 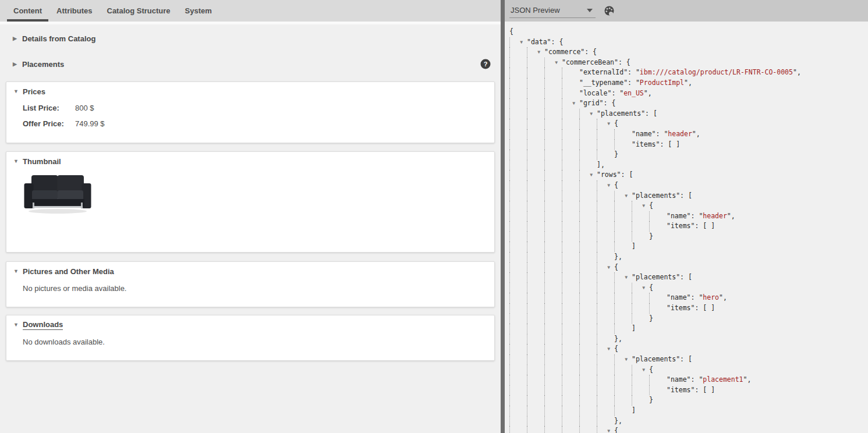 What do you see at coordinates (250, 64) in the screenshot?
I see `section-placements: ▶ Placements ?` at bounding box center [250, 64].